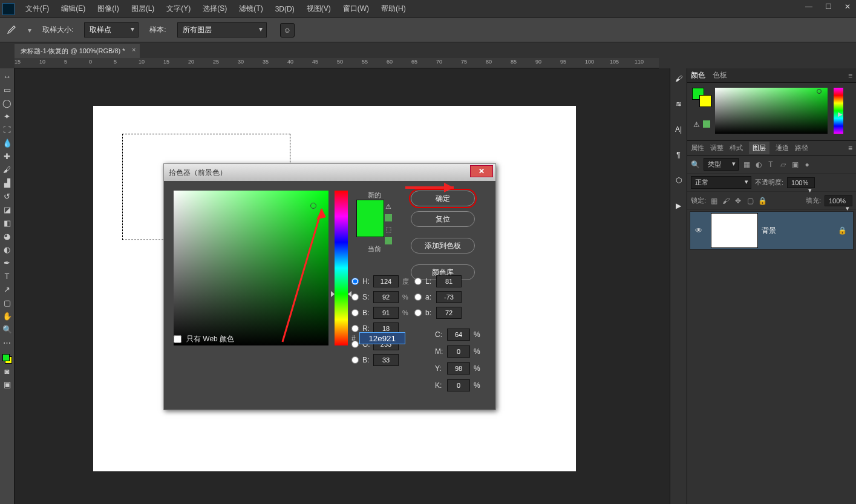 This screenshot has height=504, width=856. What do you see at coordinates (807, 165) in the screenshot?
I see `filter-toggle-icon: ●` at bounding box center [807, 165].